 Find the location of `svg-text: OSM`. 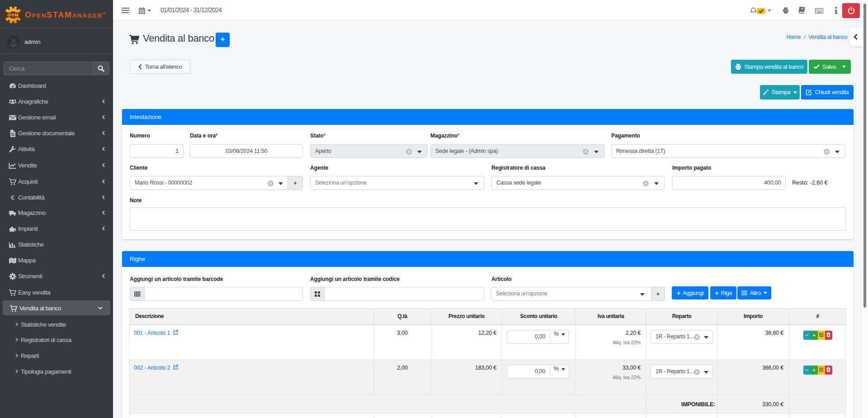

svg-text: OSM is located at coordinates (13, 14).